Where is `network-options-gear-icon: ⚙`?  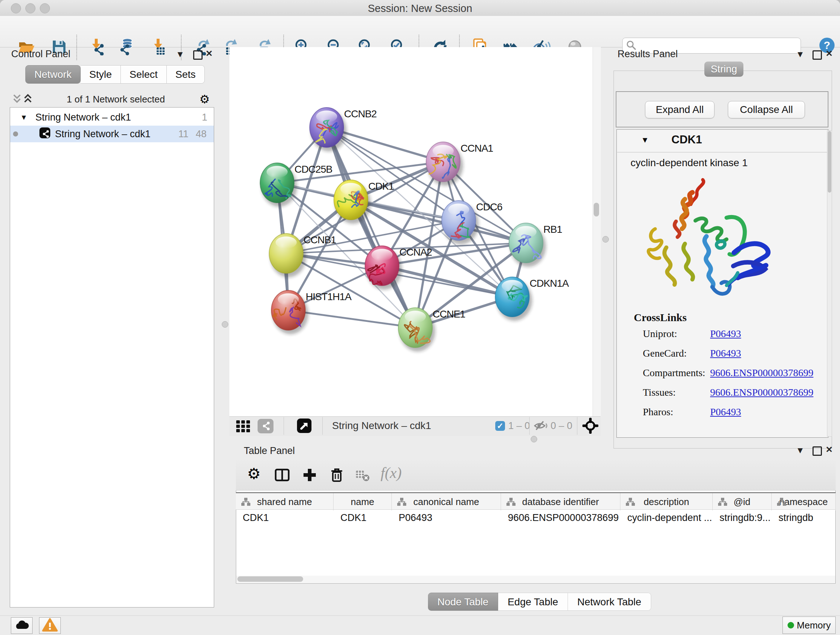 network-options-gear-icon: ⚙ is located at coordinates (205, 99).